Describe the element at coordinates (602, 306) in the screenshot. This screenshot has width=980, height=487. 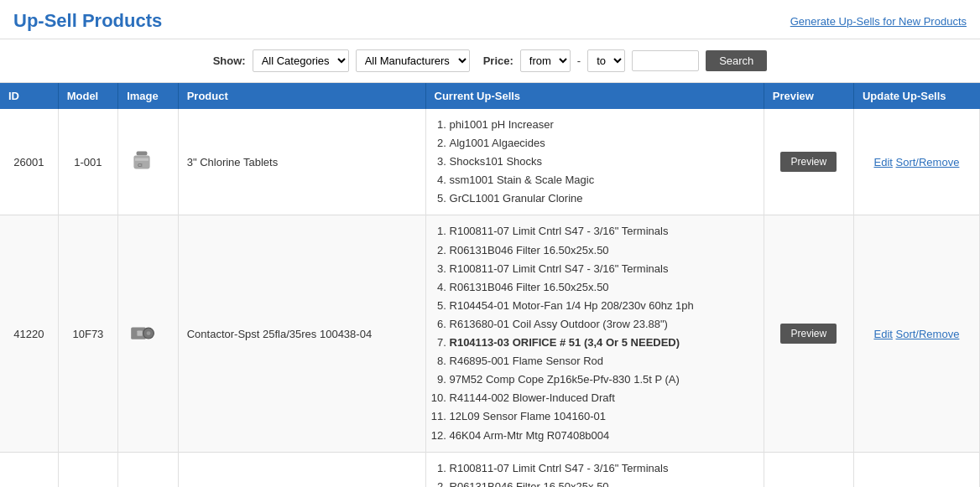
I see `upsell-item: R104454-01 Motor-Fan 1/4 Hp 208/230v 60h…` at that location.